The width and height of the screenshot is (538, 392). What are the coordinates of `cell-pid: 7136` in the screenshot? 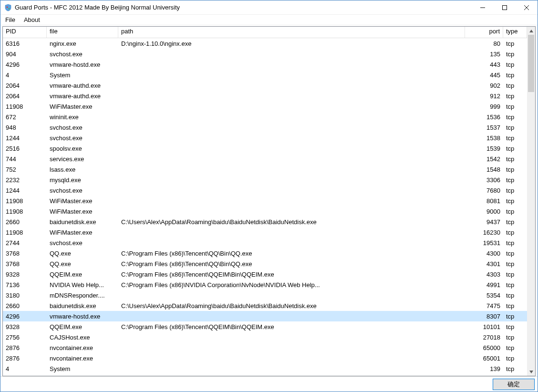 It's located at (25, 285).